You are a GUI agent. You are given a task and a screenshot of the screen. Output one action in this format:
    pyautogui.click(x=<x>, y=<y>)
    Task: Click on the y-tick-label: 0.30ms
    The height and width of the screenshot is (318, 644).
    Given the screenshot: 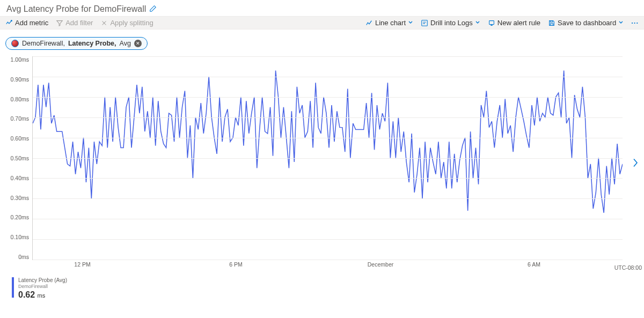 What is the action you would take?
    pyautogui.click(x=16, y=198)
    